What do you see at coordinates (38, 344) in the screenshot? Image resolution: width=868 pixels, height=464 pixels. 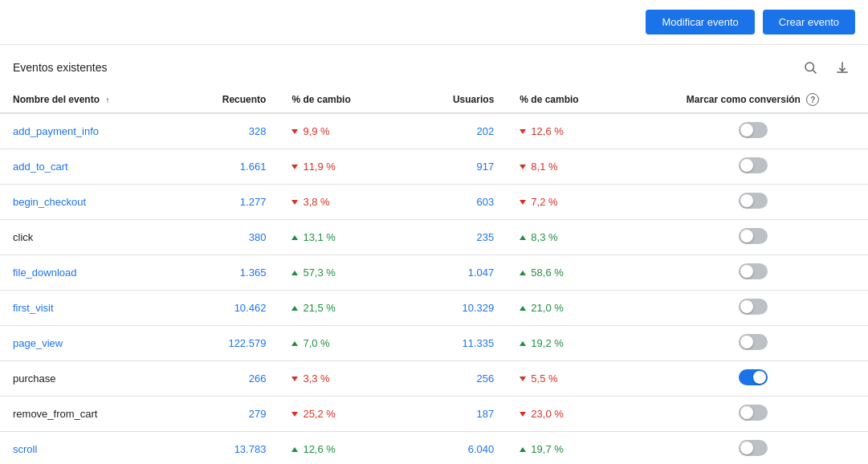 I see `event-name-link: page_view` at bounding box center [38, 344].